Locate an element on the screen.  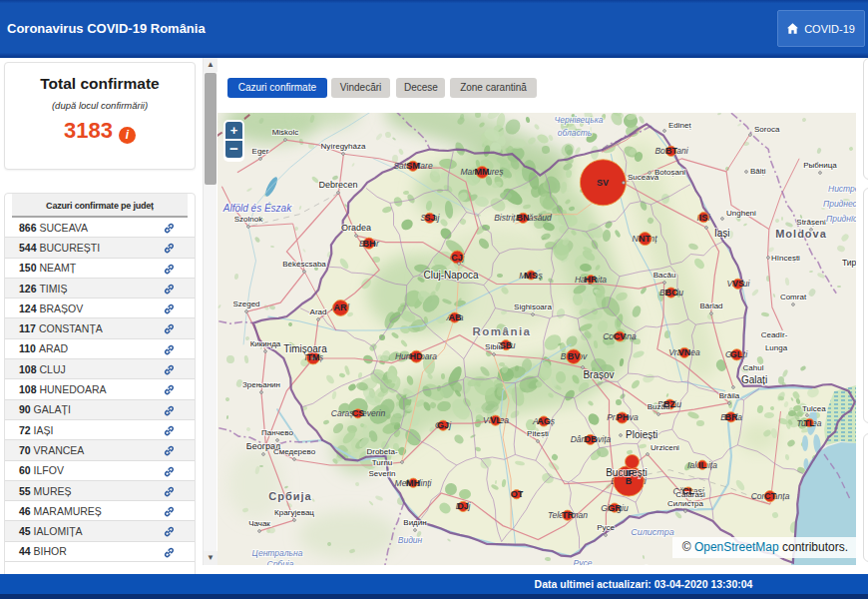
svg-text: Нистрения is located at coordinates (842, 189).